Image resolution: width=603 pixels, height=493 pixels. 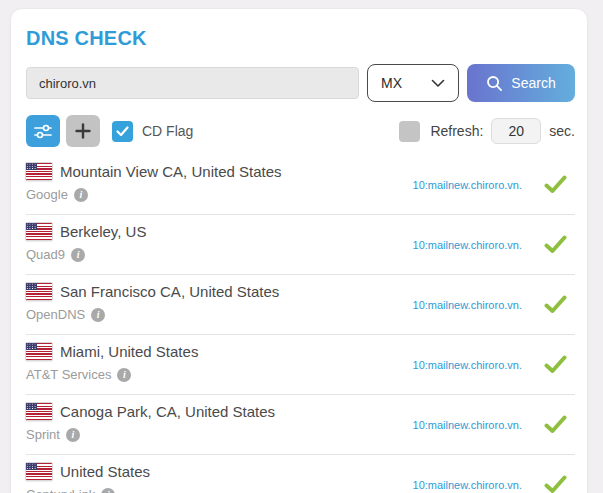 What do you see at coordinates (47, 194) in the screenshot?
I see `result-provider: Google` at bounding box center [47, 194].